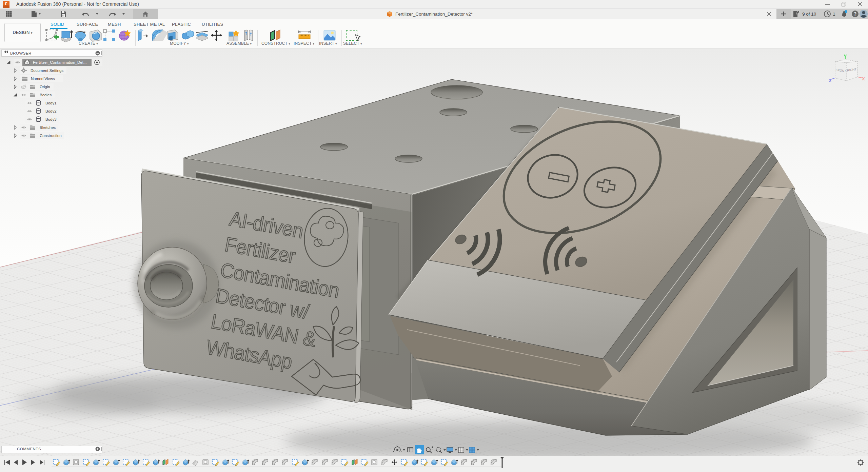 The height and width of the screenshot is (472, 868). Describe the element at coordinates (51, 136) in the screenshot. I see `svg-text: Construction` at that location.